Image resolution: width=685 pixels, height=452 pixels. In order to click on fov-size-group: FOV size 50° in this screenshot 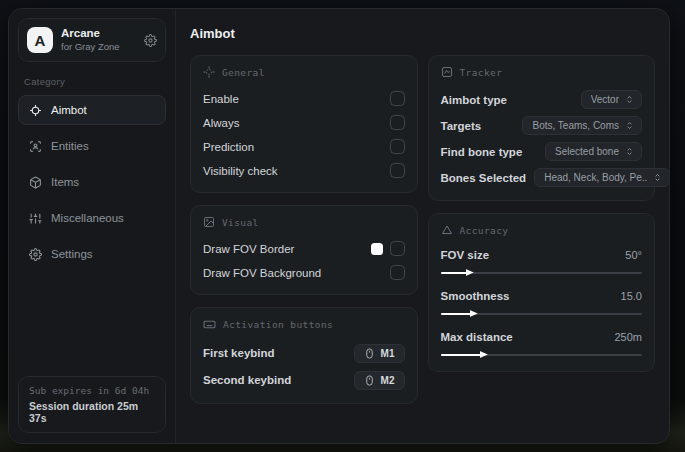, I will do `click(542, 261)`.